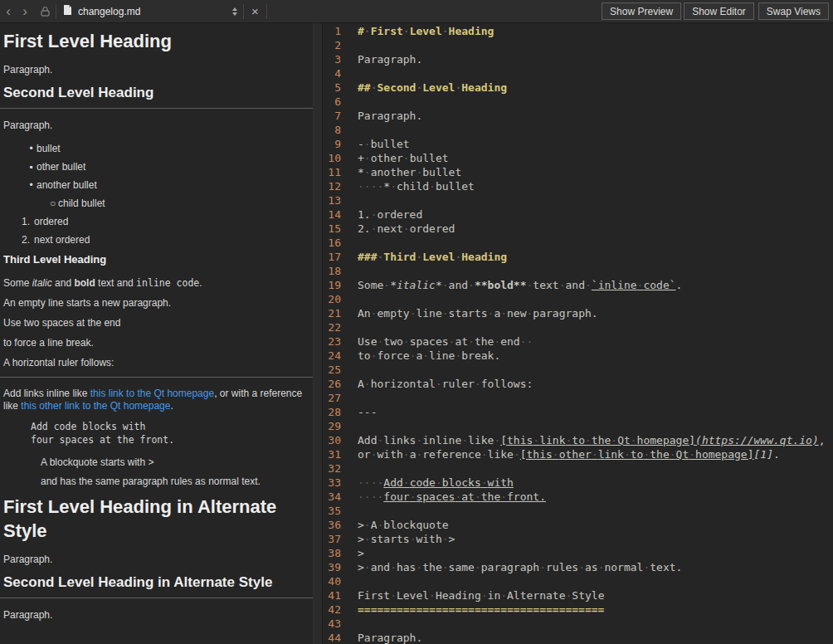  I want to click on forward-button: ›, so click(25, 12).